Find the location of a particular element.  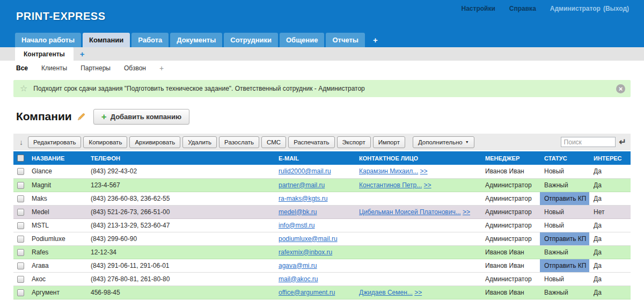

email-link: rafexmix@inbox.ru is located at coordinates (305, 252).